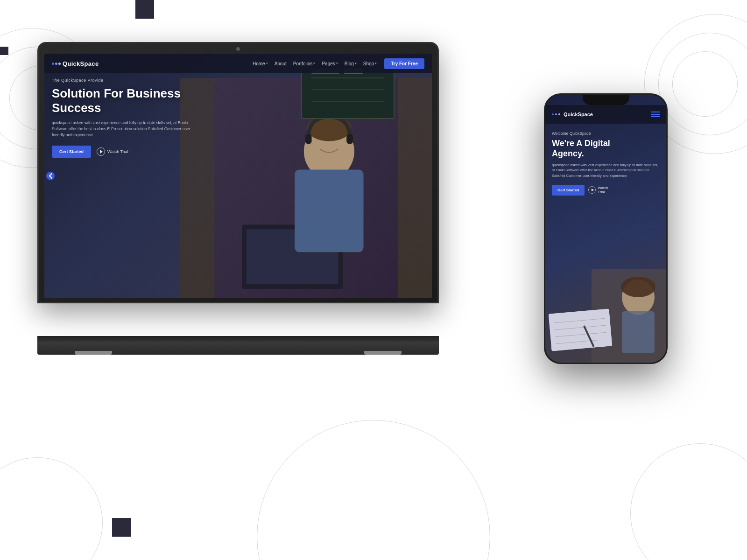  I want to click on phone-welcome-text: Welcome QuickSpace, so click(606, 133).